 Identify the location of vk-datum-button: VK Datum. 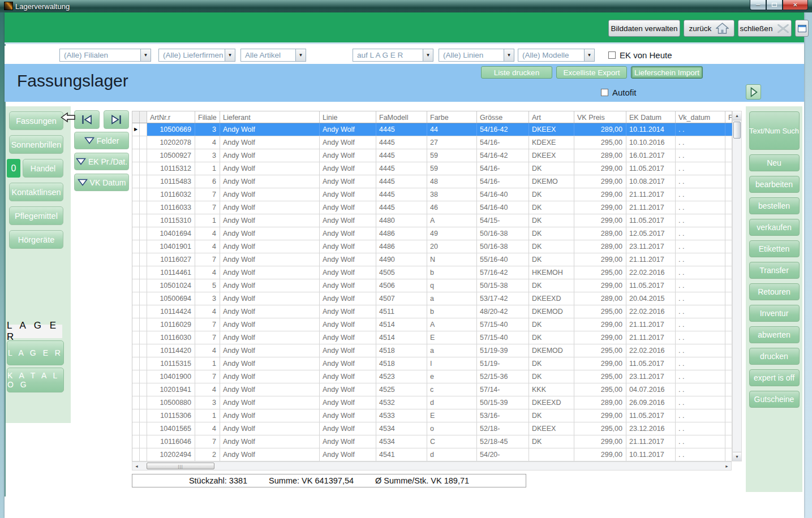
(102, 182).